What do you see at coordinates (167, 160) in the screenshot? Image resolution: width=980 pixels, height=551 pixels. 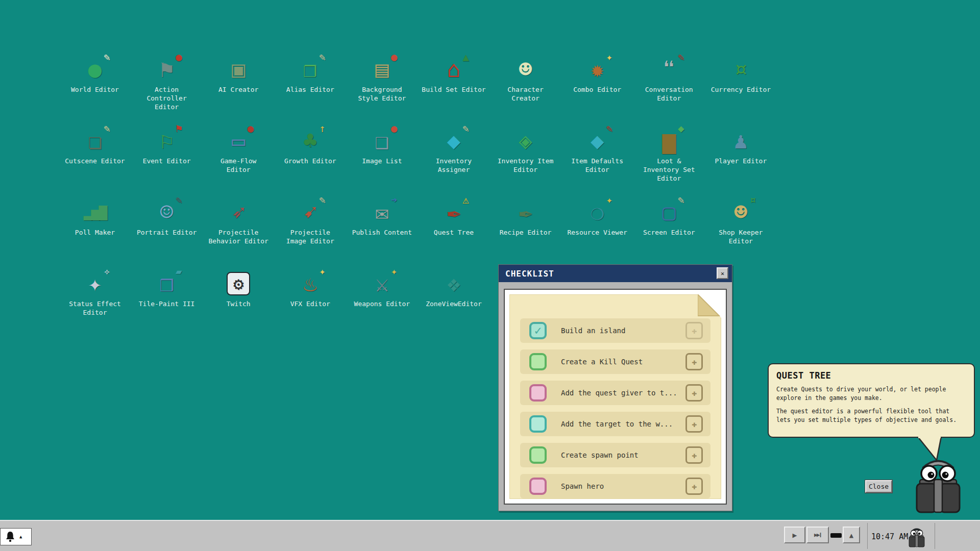 I see `desktop-icon-event-editor: ⚐⚑Event Editor` at bounding box center [167, 160].